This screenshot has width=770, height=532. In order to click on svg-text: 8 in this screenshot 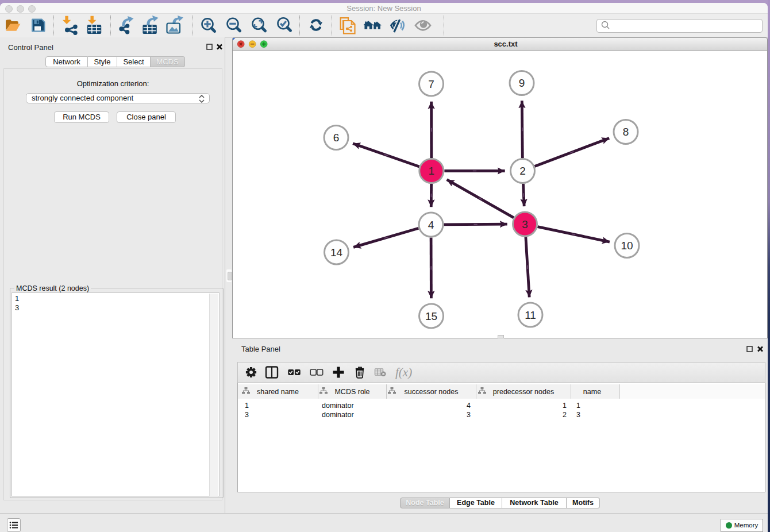, I will do `click(626, 132)`.